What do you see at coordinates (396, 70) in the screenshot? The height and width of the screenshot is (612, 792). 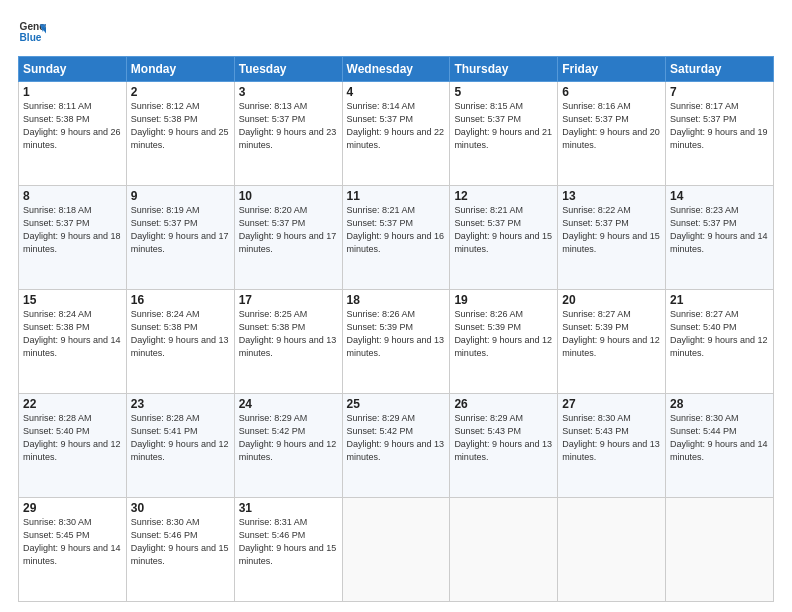 I see `day-header-wednesday: Wednesday` at bounding box center [396, 70].